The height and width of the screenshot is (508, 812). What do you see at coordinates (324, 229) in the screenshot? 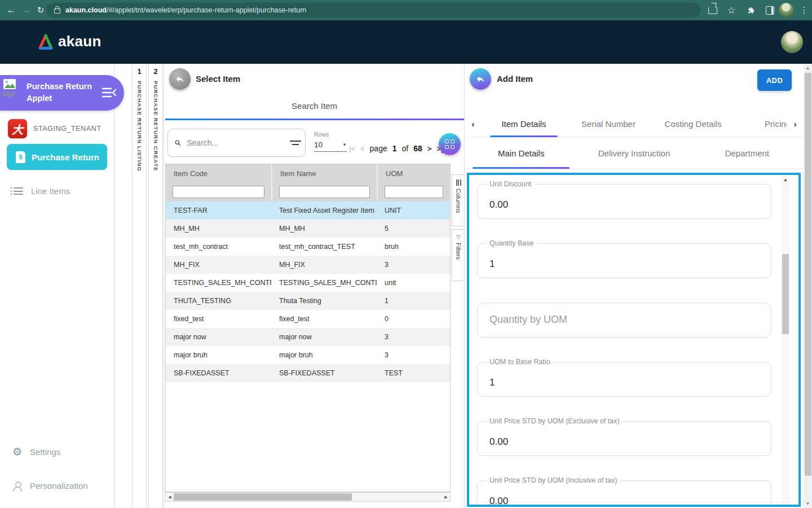
I see `cell-item-name: MH_MH` at bounding box center [324, 229].